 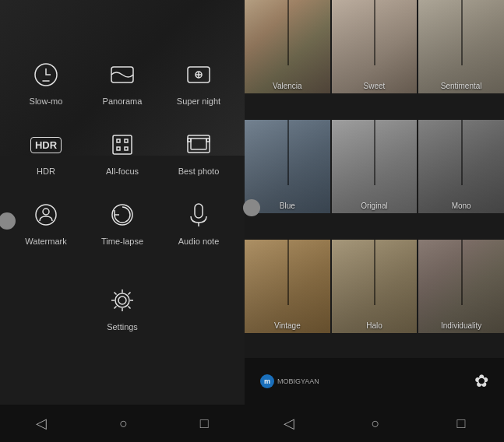 What do you see at coordinates (374, 381) in the screenshot?
I see `bottom-bar-right: m MOBIGYAAN ✿` at bounding box center [374, 381].